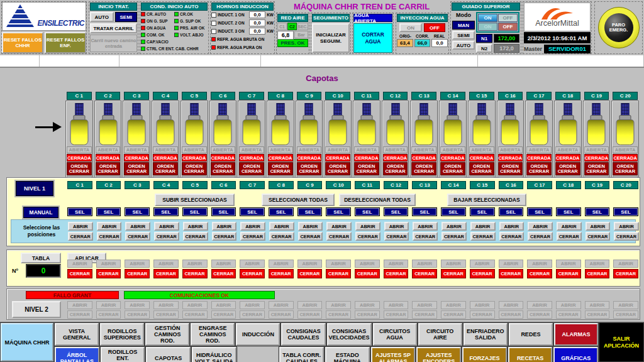 The height and width of the screenshot is (362, 644). I want to click on subir-seleccionadas-button: SUBIR SELECCIONADAS, so click(195, 200).